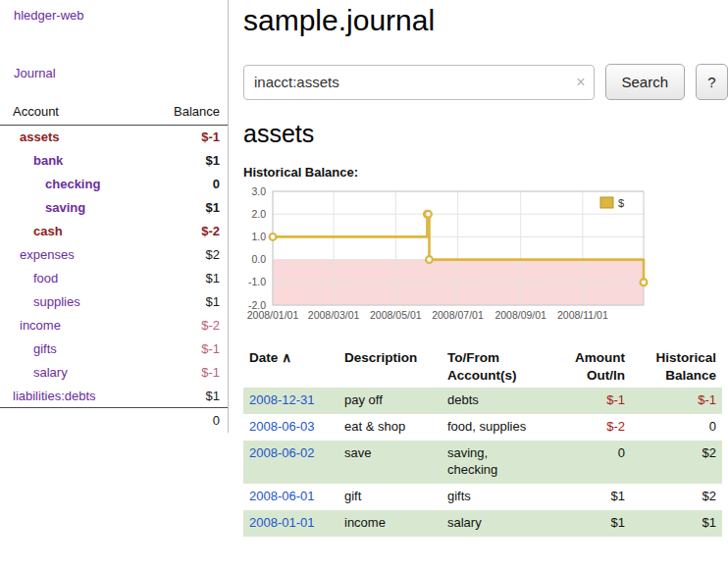 Image resolution: width=728 pixels, height=571 pixels. What do you see at coordinates (48, 161) in the screenshot?
I see `account-link-bank: bank` at bounding box center [48, 161].